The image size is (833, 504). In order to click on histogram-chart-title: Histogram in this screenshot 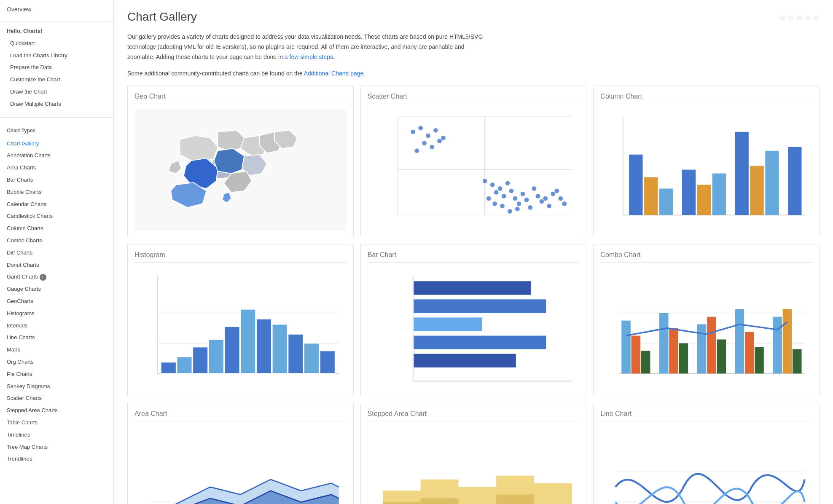, I will do `click(240, 257)`.